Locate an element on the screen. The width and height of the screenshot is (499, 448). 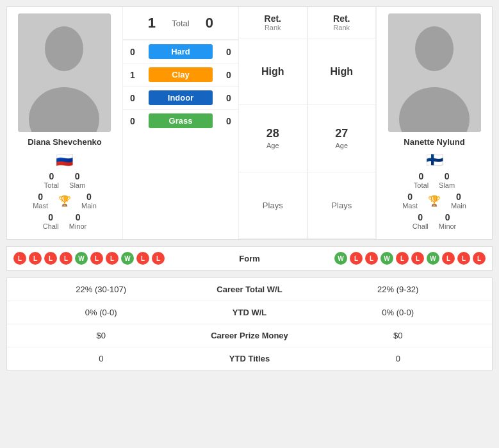
left-player-stats: 0 Total 0 Slam 0 Mast 🏆 0 is located at coordinates (65, 202).